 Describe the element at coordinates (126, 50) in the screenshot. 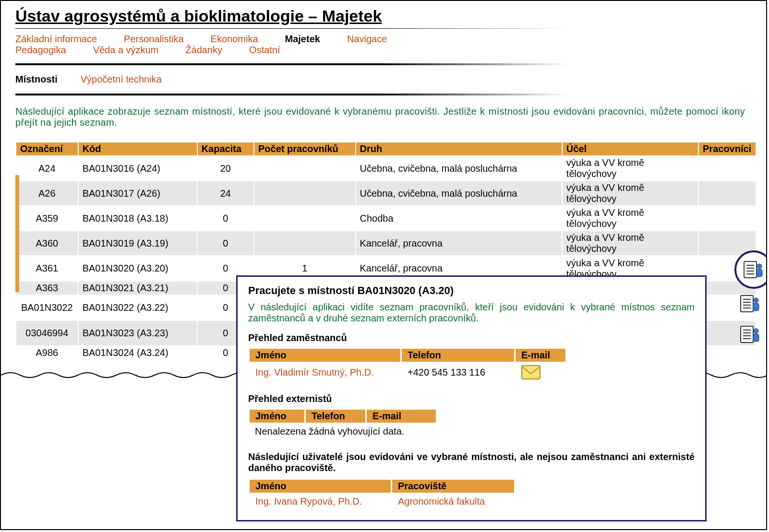

I see `nav-veda-a-vyzkum: Věda a výzkum` at that location.